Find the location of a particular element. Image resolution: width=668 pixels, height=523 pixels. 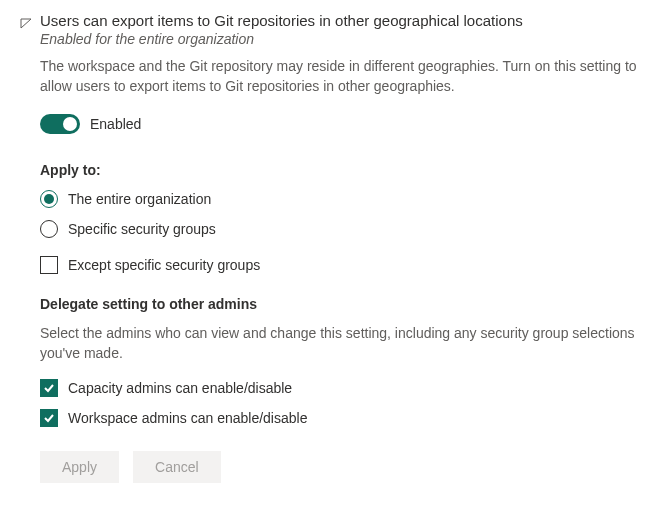

apply-to-heading: Apply to: is located at coordinates (344, 170).